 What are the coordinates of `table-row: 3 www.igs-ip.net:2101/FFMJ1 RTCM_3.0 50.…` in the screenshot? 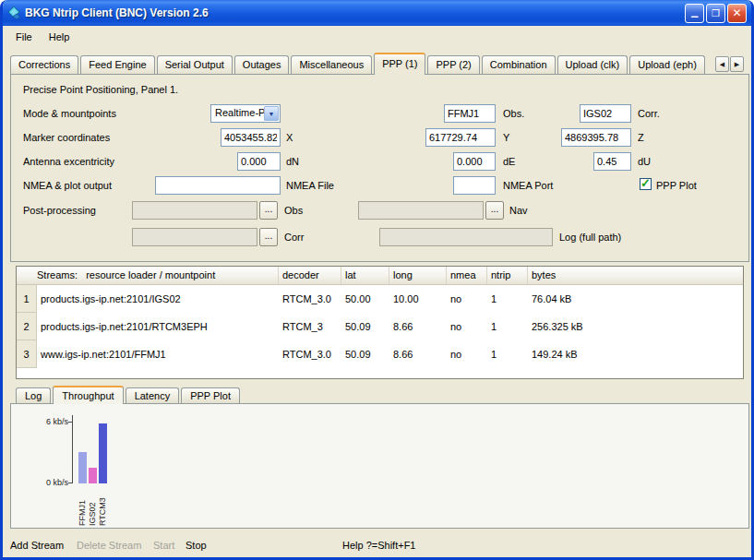 It's located at (380, 354).